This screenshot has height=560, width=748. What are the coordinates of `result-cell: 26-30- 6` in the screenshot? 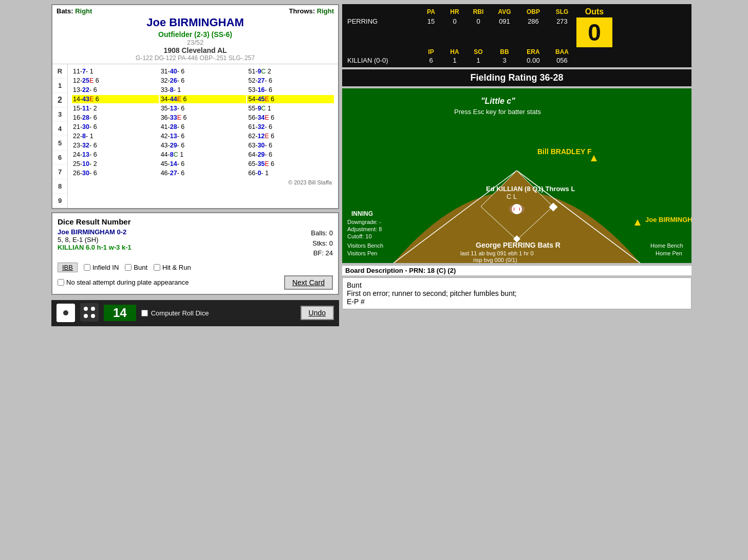 It's located at (115, 173).